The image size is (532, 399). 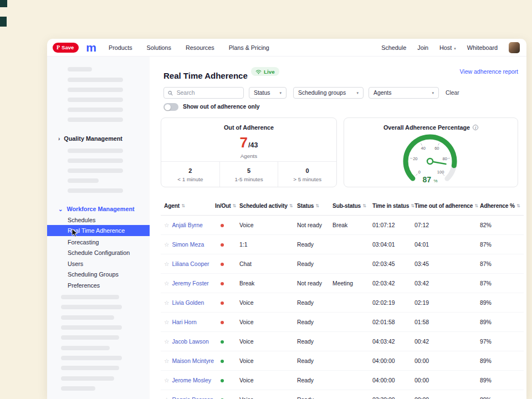 I want to click on table-row: ☆ Jeremy Foster Break Not ready Meeting …, so click(x=342, y=284).